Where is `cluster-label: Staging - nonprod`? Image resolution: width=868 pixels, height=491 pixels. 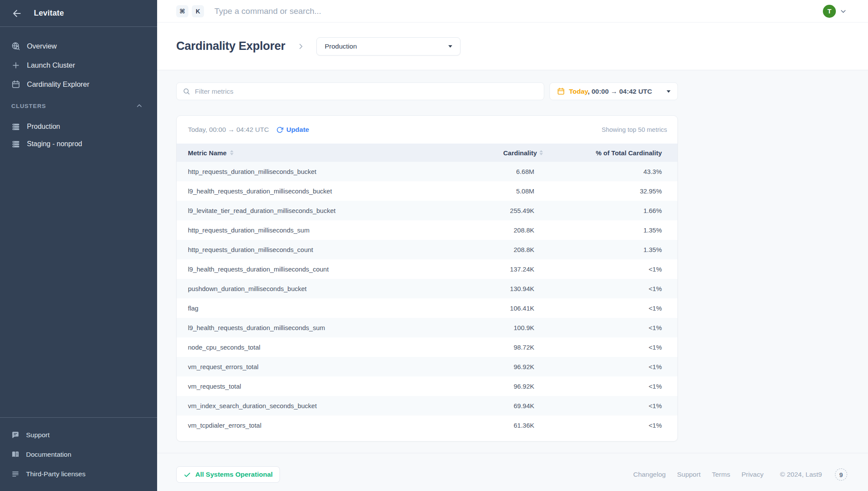
cluster-label: Staging - nonprod is located at coordinates (55, 144).